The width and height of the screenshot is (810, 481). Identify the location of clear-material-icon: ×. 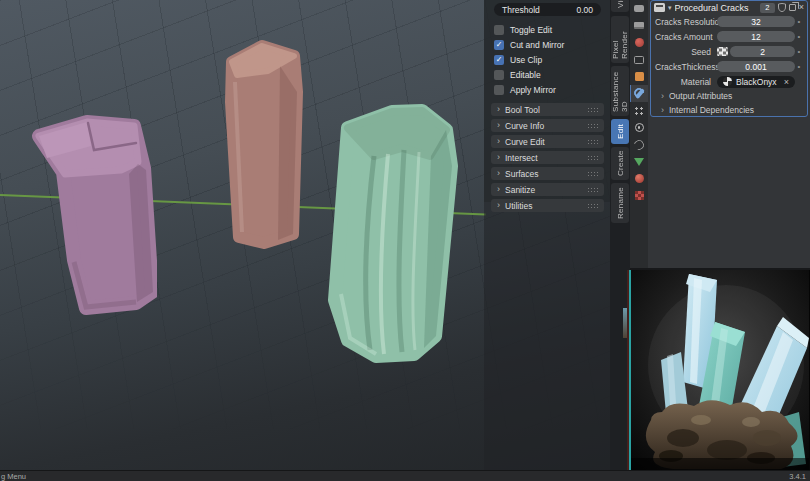
(786, 82).